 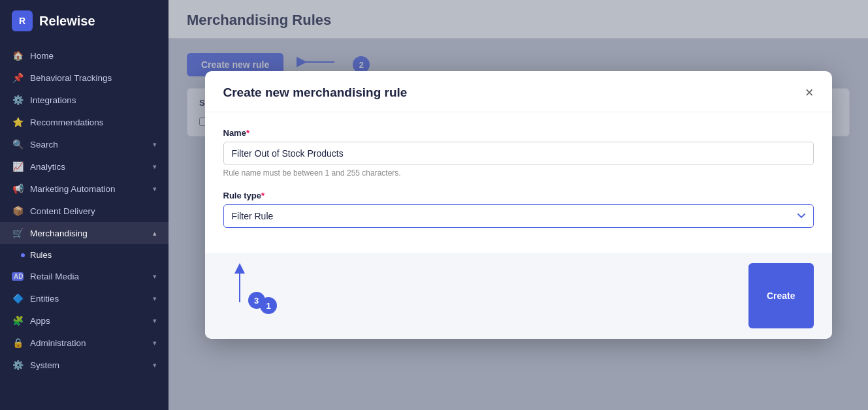 What do you see at coordinates (18, 122) in the screenshot?
I see `star-icon: ⭐` at bounding box center [18, 122].